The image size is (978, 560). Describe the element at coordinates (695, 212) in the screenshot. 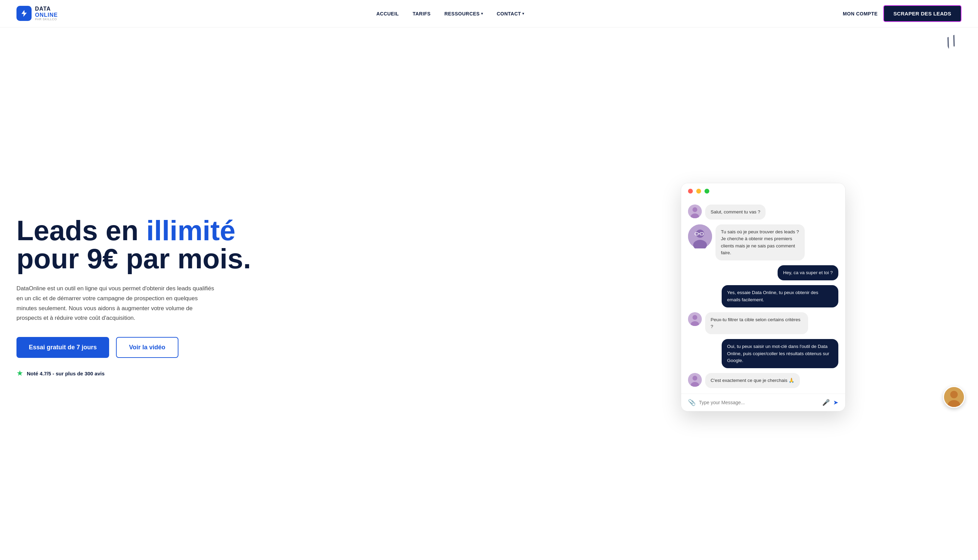

I see `person1-avatar-icon` at that location.